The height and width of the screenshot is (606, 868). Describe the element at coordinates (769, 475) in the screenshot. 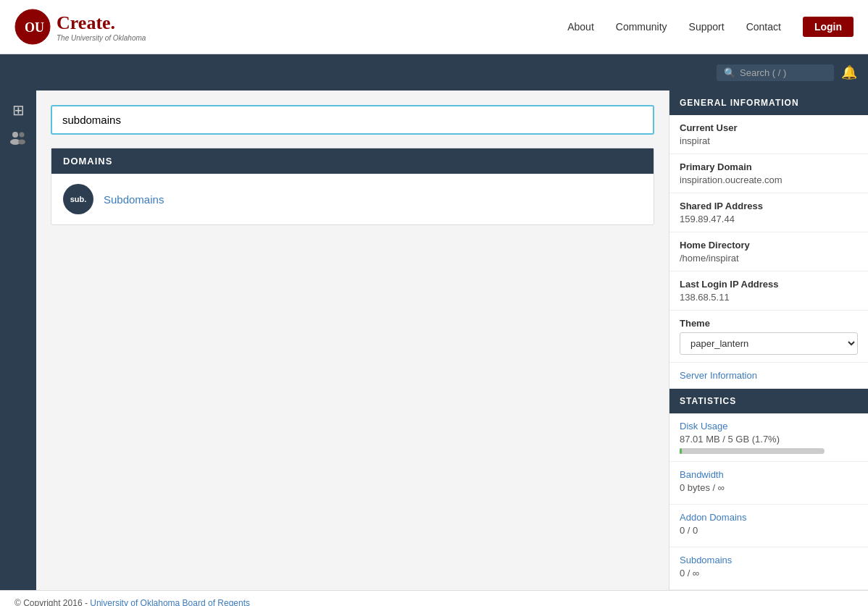

I see `bandwidth-link: Bandwidth` at that location.